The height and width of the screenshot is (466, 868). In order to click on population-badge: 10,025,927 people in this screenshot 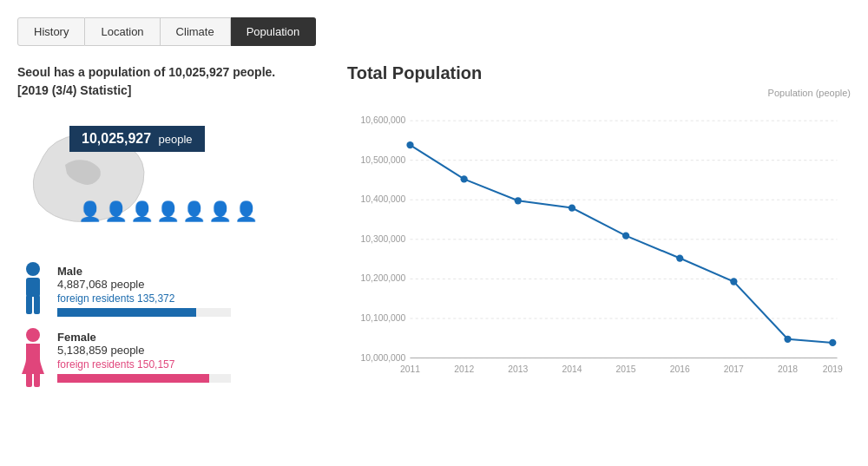, I will do `click(137, 139)`.